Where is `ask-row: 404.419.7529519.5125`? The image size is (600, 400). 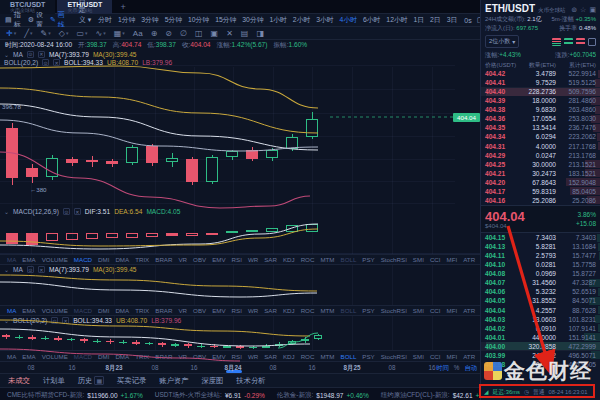 ask-row: 404.419.7529519.5125 is located at coordinates (540, 82).